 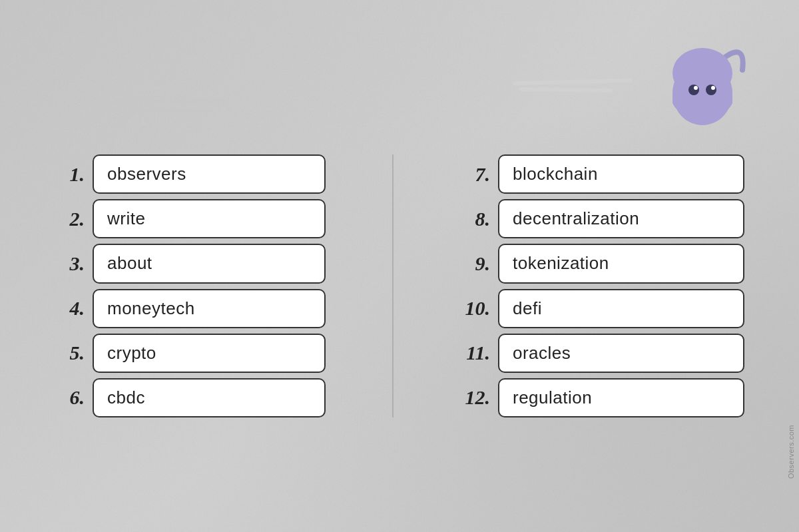 I want to click on list-item: 6.cbdc, so click(x=190, y=398).